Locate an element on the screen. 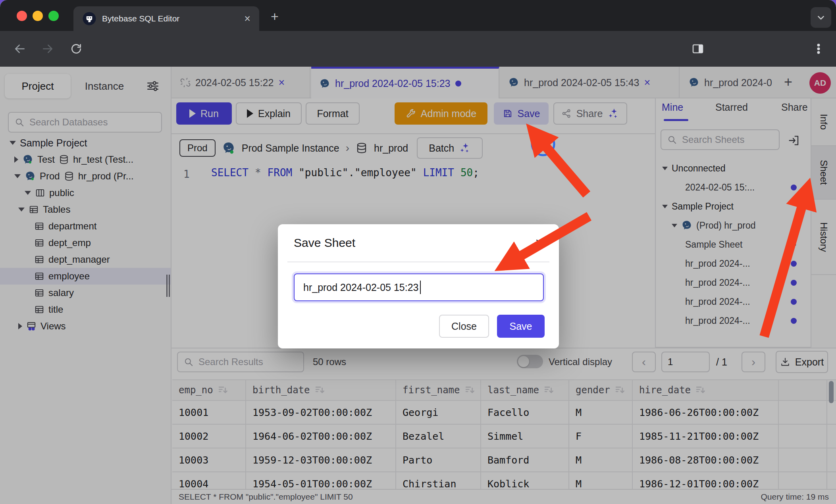 This screenshot has width=836, height=504. browser-tab-title: Bytebase SQL Editor is located at coordinates (170, 19).